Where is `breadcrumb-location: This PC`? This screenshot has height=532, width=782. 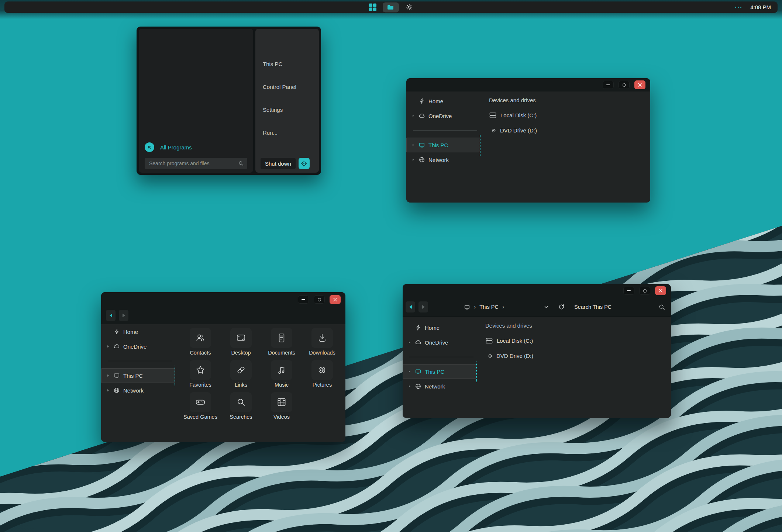 breadcrumb-location: This PC is located at coordinates (489, 307).